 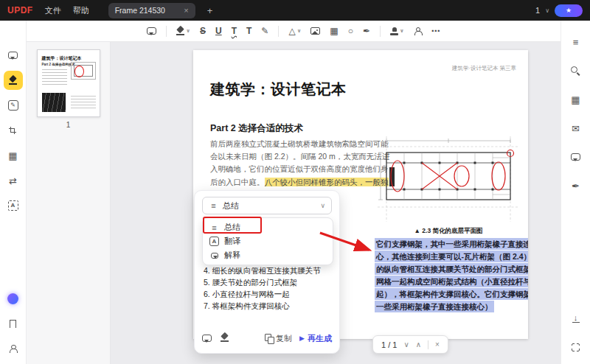 What do you see at coordinates (218, 31) in the screenshot?
I see `underline-tool: U` at bounding box center [218, 31].